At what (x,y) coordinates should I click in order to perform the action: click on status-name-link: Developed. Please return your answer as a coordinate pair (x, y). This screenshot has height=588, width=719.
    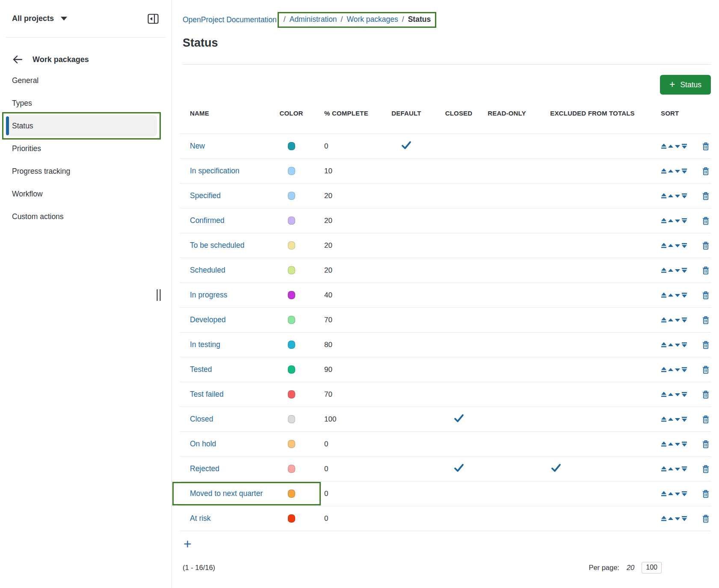
    Looking at the image, I should click on (208, 320).